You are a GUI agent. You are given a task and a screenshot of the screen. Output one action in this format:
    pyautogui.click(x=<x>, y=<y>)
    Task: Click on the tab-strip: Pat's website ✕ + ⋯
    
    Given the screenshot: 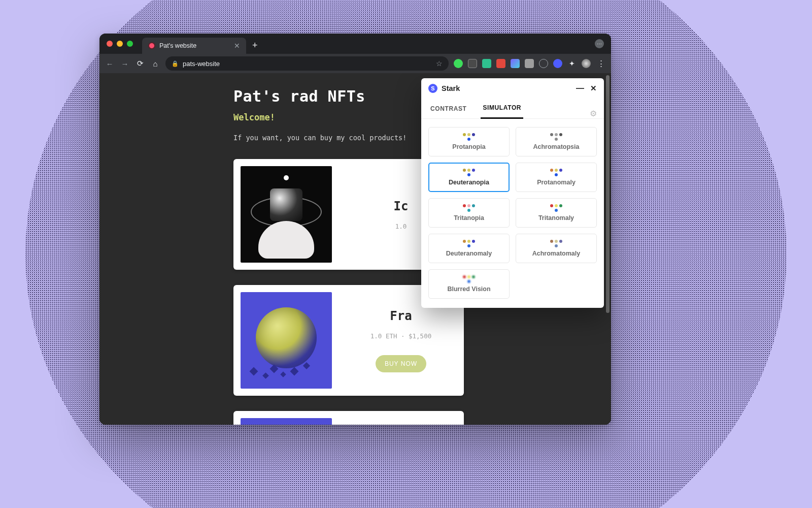 What is the action you would take?
    pyautogui.click(x=355, y=44)
    